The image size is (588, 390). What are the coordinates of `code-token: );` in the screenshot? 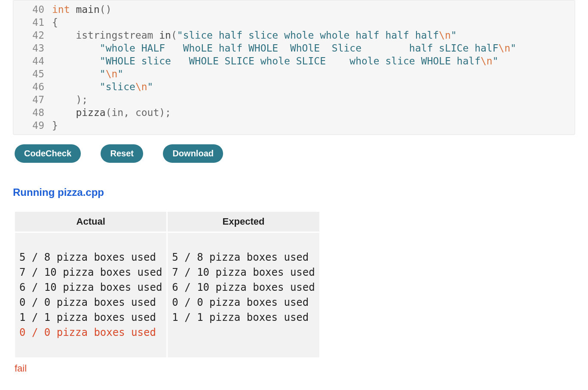 It's located at (82, 100).